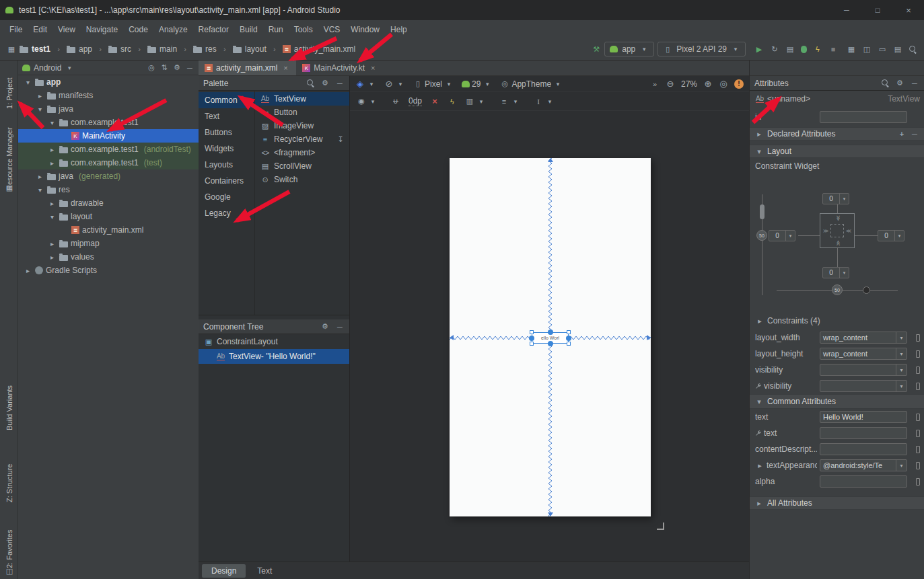  Describe the element at coordinates (837, 231) in the screenshot. I see `constraint-widget-box: ≫ ≪ ≫ ≪` at that location.